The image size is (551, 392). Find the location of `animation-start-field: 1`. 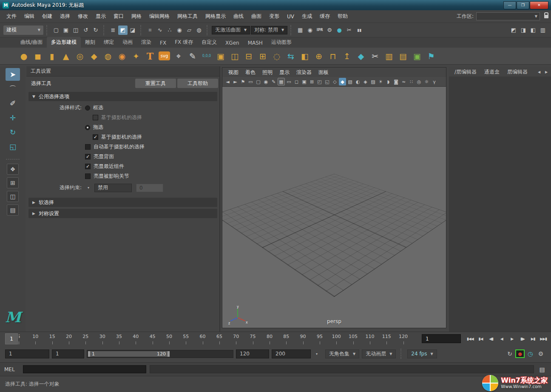

animation-start-field: 1 is located at coordinates (27, 354).